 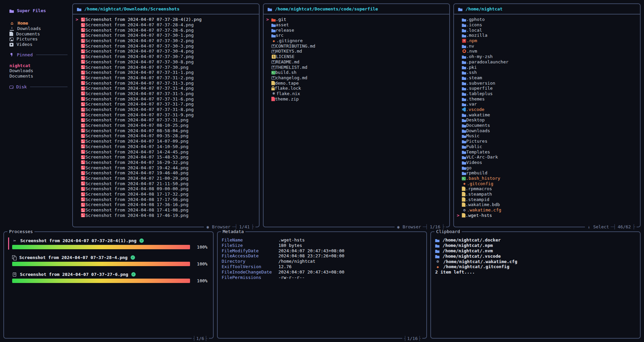 I want to click on file-row: .rpmmacros, so click(x=547, y=189).